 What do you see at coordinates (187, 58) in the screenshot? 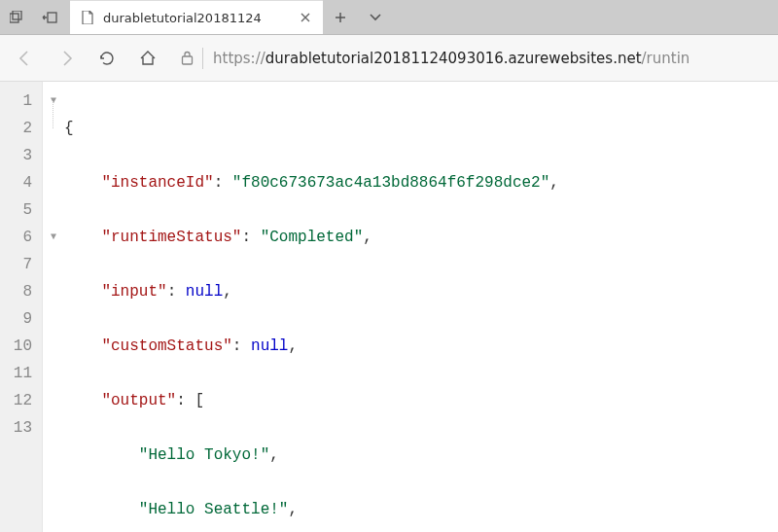
I see `lock-icon` at bounding box center [187, 58].